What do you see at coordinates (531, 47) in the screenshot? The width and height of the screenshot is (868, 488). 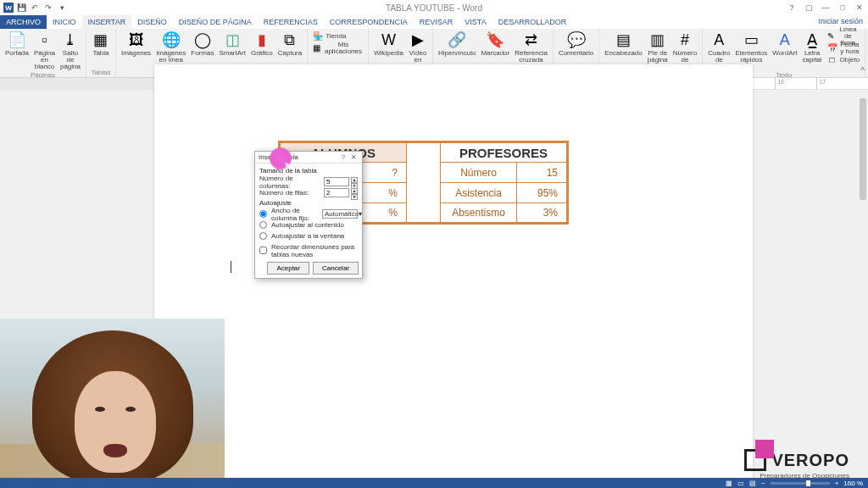 I see `crossref-button: ⇄Referencia cruzada` at bounding box center [531, 47].